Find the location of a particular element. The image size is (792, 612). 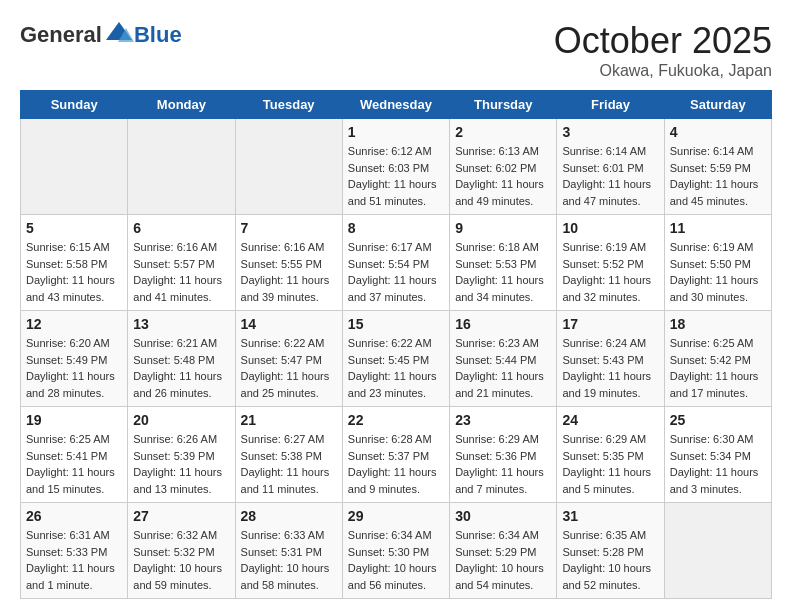

calendar-cell: 5Sunrise: 6:15 AMSunset: 5:58 PMDaylight… is located at coordinates (74, 263).